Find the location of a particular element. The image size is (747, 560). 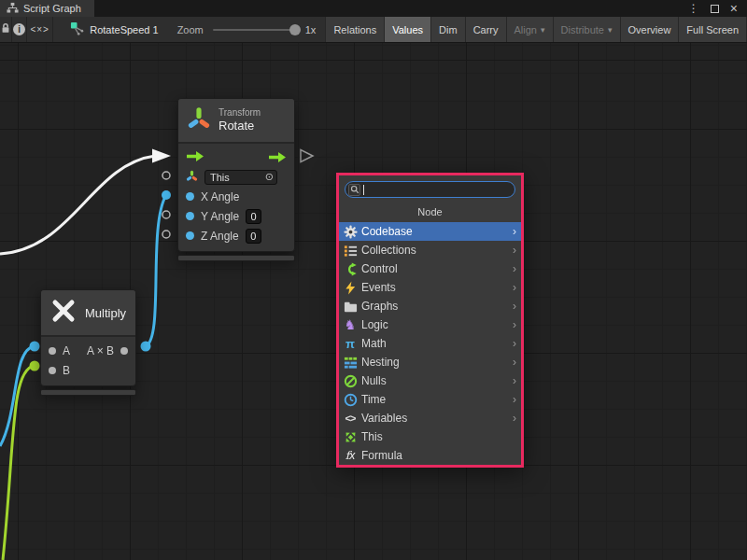

control-output-triangle is located at coordinates (306, 157).